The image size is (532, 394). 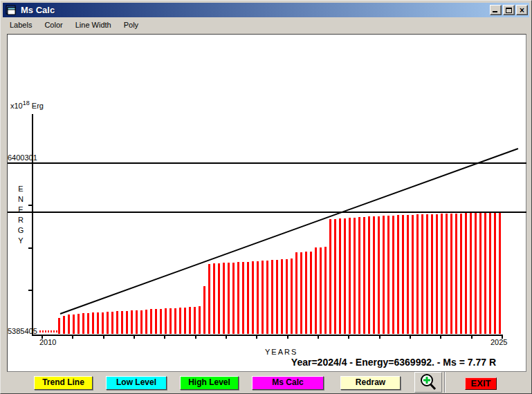 I want to click on zoom-button, so click(x=428, y=382).